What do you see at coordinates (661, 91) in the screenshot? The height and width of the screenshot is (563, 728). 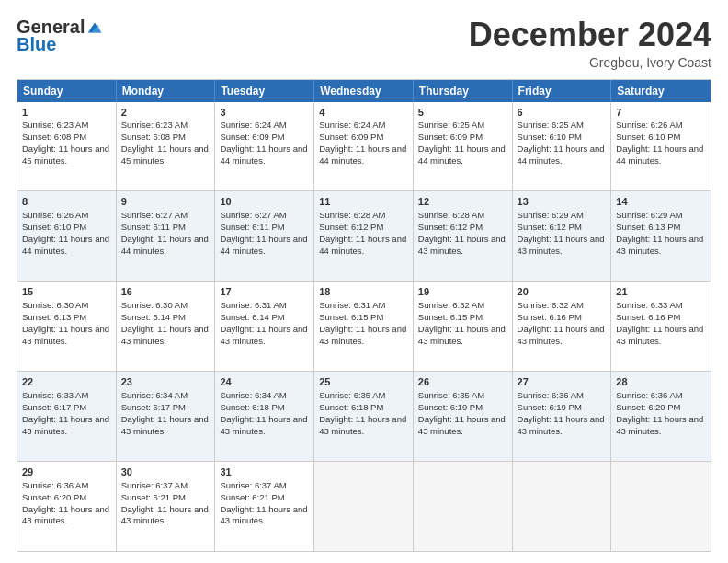 I see `header-day-saturday: Saturday` at bounding box center [661, 91].